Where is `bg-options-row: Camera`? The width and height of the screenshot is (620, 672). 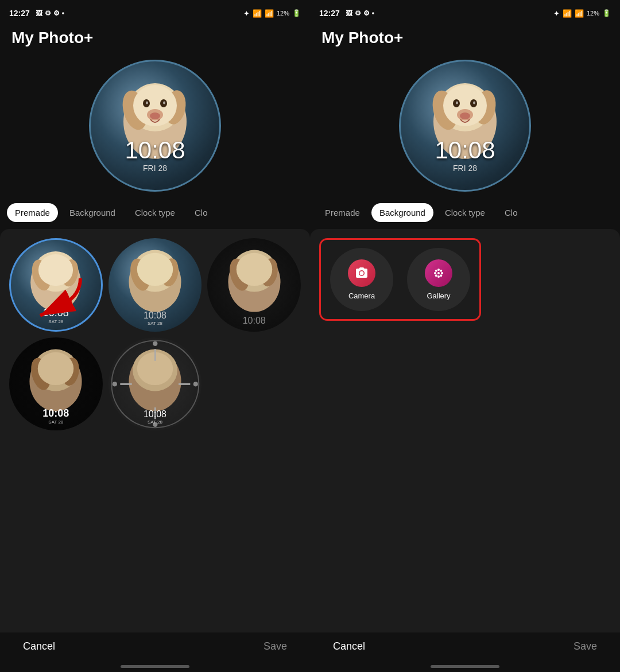
bg-options-row: Camera is located at coordinates (400, 279).